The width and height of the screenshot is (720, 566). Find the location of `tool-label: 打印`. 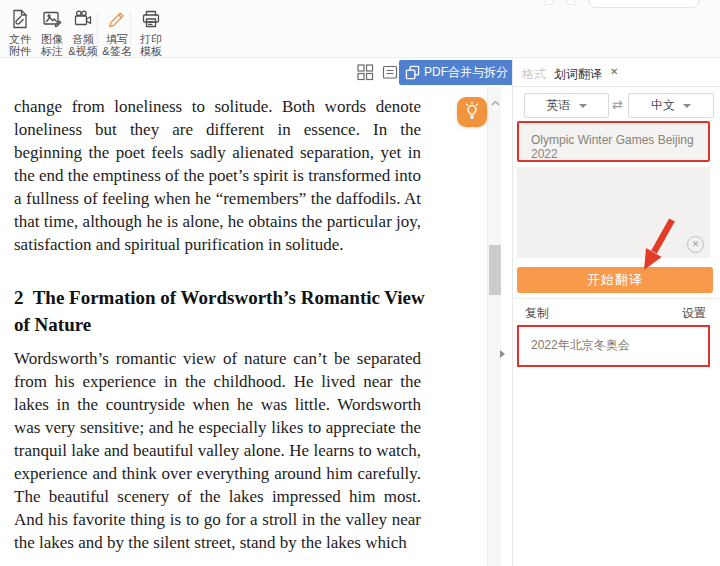

tool-label: 打印 is located at coordinates (151, 39).